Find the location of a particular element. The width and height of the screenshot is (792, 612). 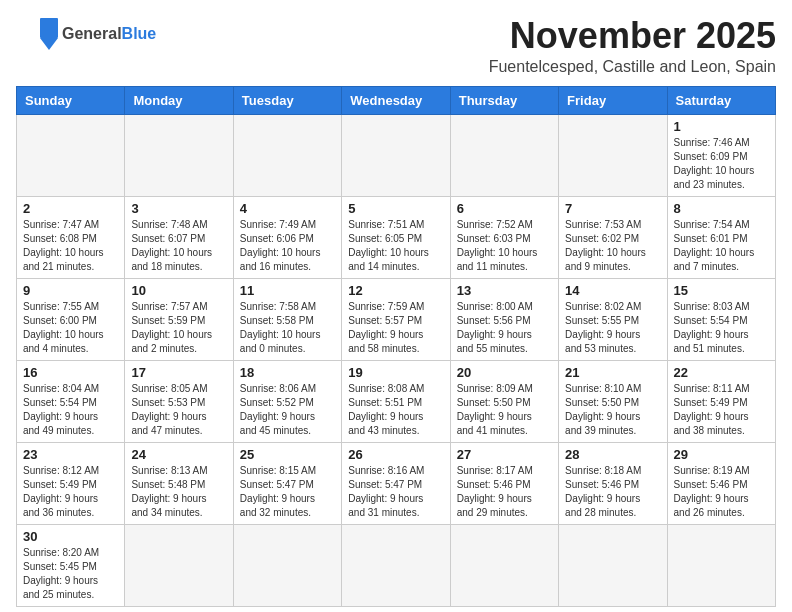

day-info: Sunrise: 8:15 AM Sunset: 5:47 PM Dayligh… is located at coordinates (288, 492).